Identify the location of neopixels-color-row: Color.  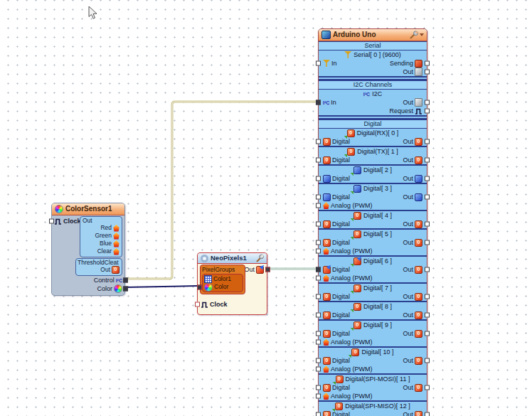
(223, 287).